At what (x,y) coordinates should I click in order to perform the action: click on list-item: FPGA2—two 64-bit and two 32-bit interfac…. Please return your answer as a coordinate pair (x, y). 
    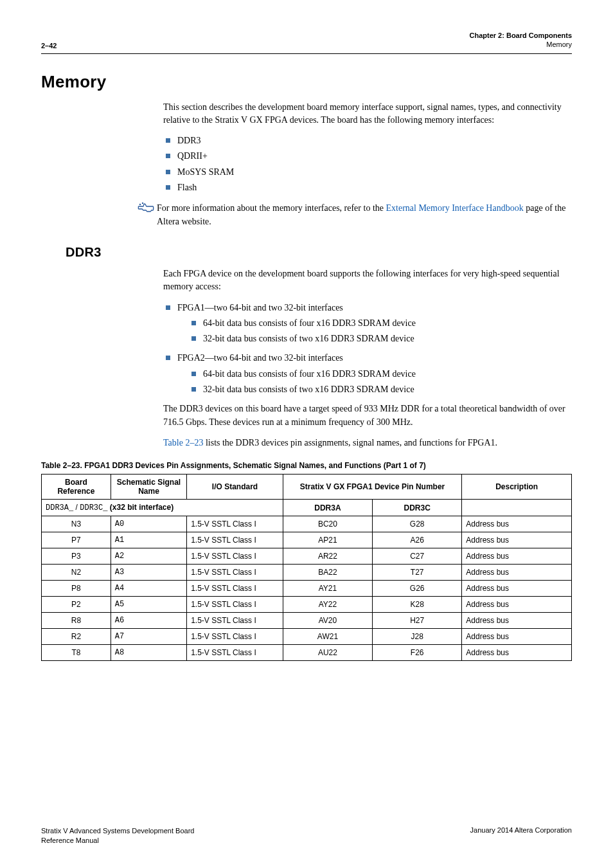
    Looking at the image, I should click on (368, 374).